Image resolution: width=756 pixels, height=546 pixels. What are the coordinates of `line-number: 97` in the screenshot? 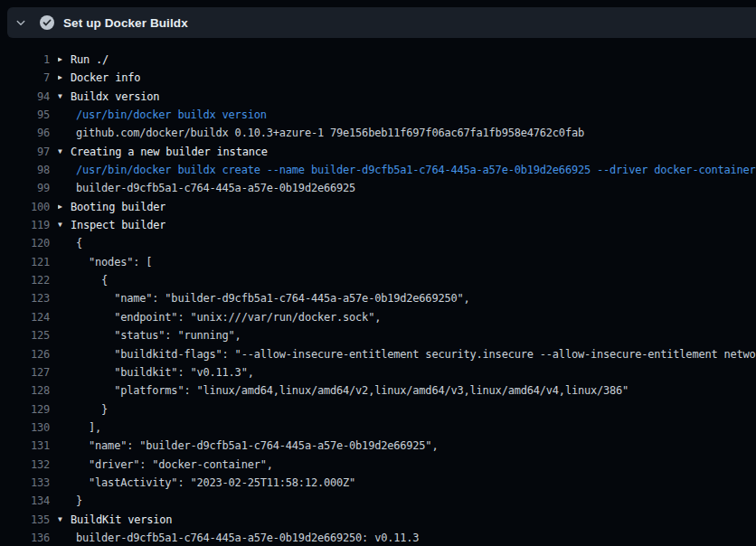 It's located at (25, 152).